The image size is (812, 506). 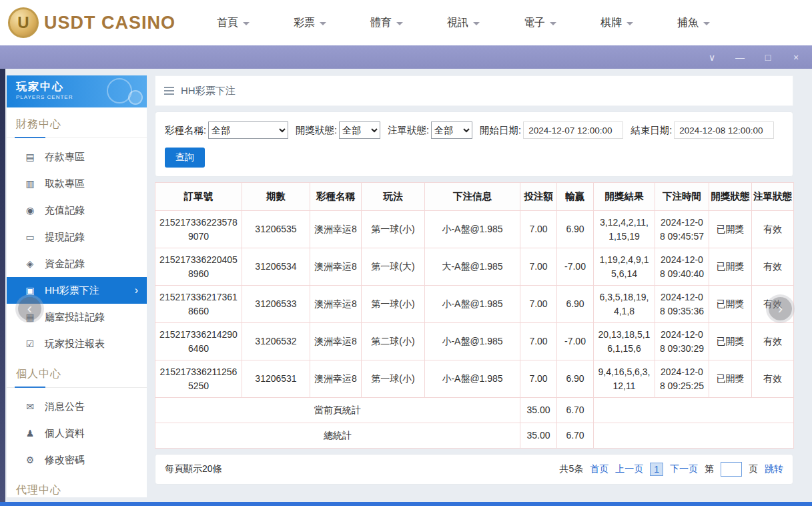 What do you see at coordinates (694, 23) in the screenshot?
I see `nav-item-fishing: 捕魚` at bounding box center [694, 23].